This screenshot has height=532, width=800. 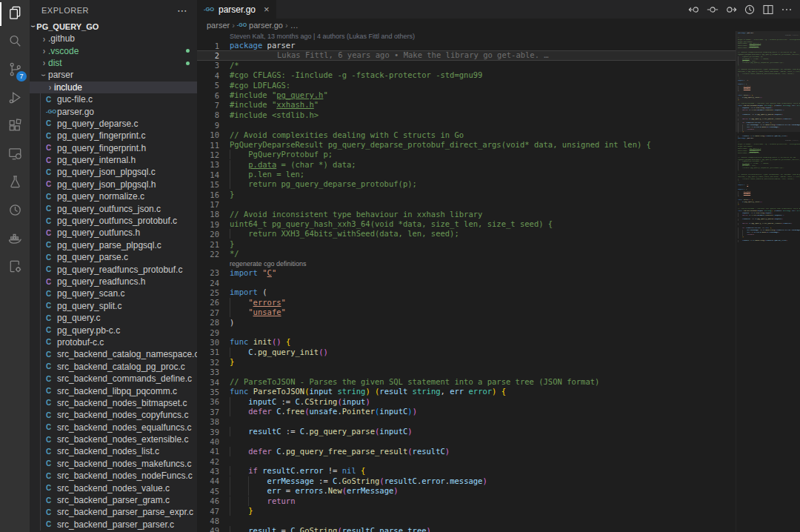 I want to click on activity-bar-source-control: 7, so click(x=15, y=70).